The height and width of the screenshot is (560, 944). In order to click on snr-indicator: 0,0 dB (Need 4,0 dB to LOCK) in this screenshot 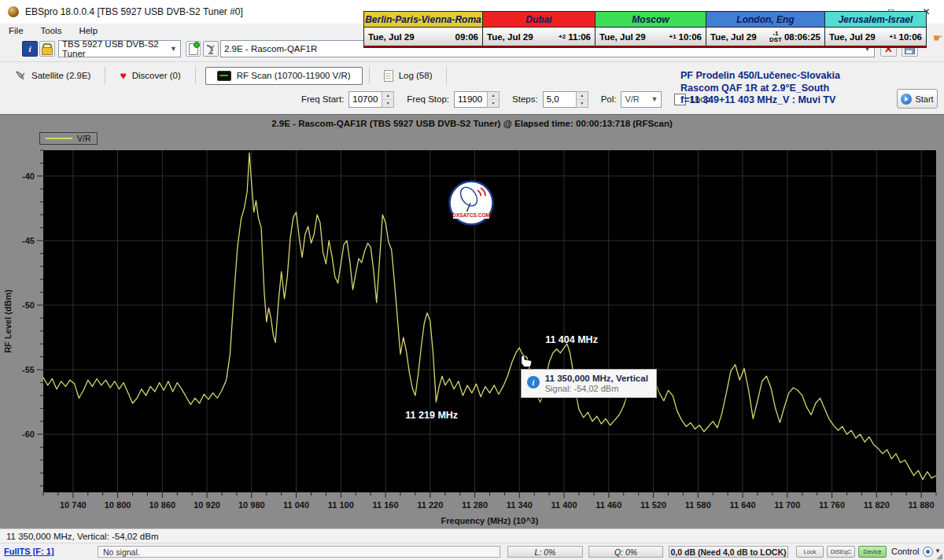, I will do `click(728, 552)`.